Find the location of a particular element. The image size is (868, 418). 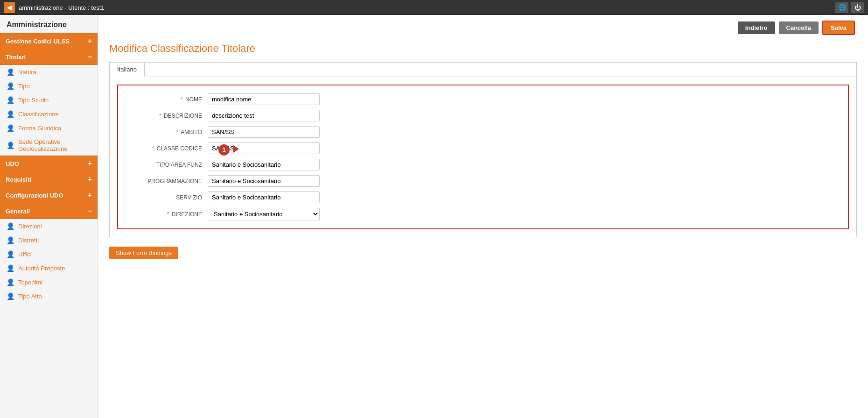

sidebar-item-autorita: 👤 Autorità Preposte is located at coordinates (49, 268).